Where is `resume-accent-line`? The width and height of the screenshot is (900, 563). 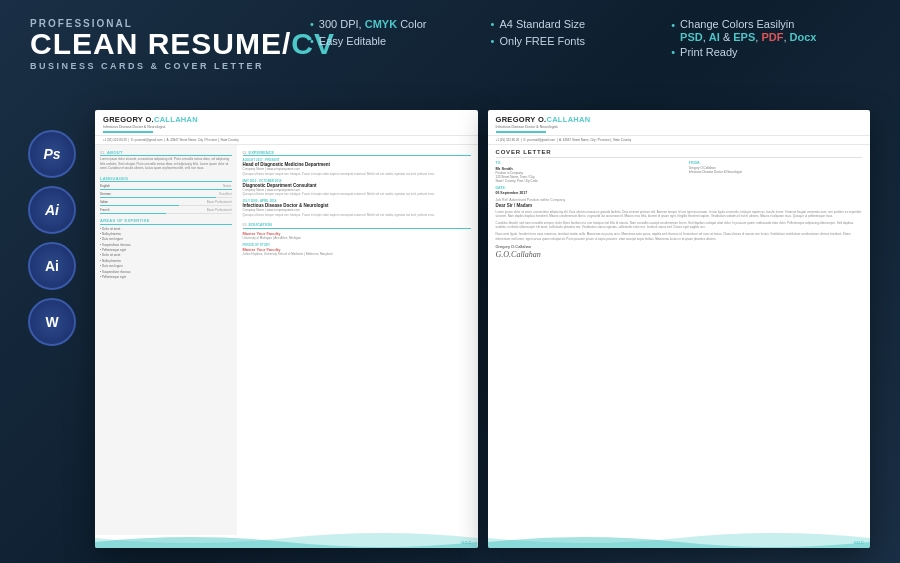 resume-accent-line is located at coordinates (128, 132).